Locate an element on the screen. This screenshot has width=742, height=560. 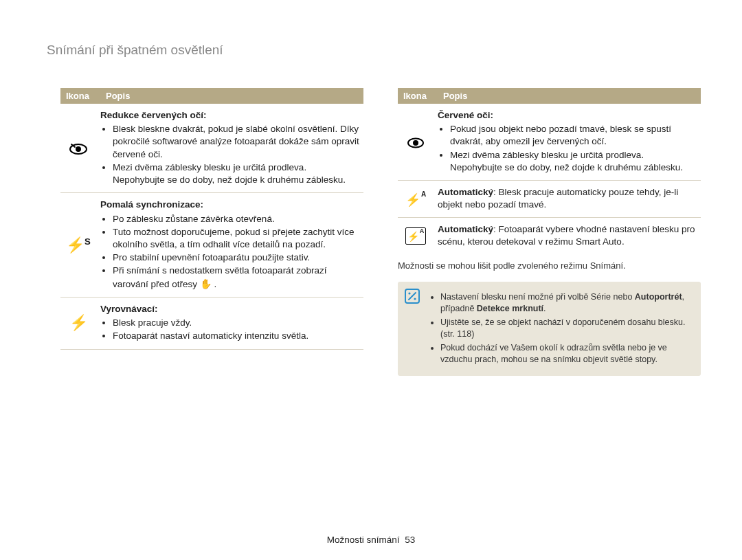
auto-flash-icon: ⚡A is located at coordinates (418, 199).